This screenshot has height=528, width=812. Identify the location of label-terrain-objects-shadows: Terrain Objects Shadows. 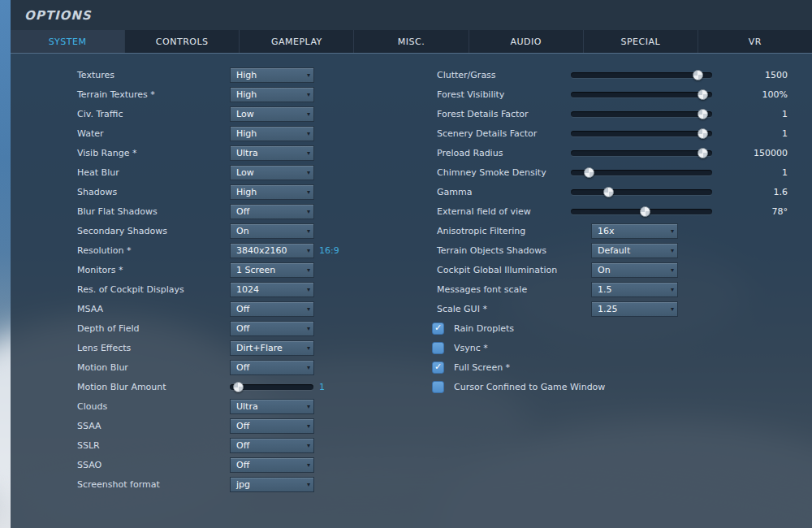
(492, 251).